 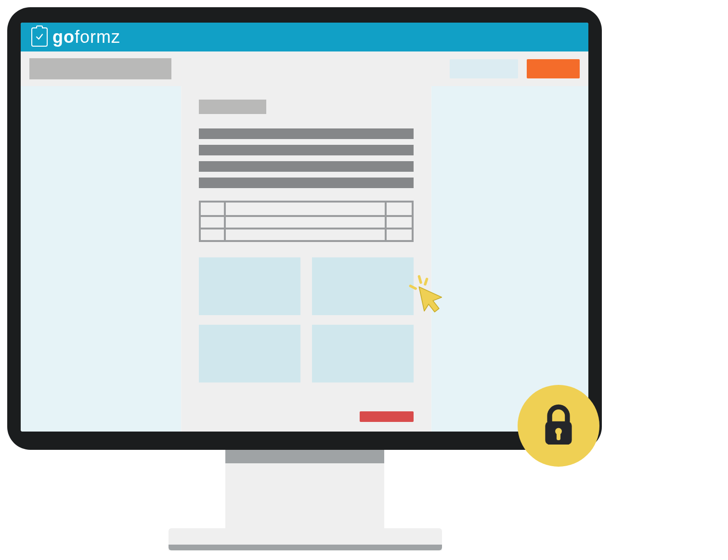 I want to click on brand-name: goformz, so click(x=87, y=37).